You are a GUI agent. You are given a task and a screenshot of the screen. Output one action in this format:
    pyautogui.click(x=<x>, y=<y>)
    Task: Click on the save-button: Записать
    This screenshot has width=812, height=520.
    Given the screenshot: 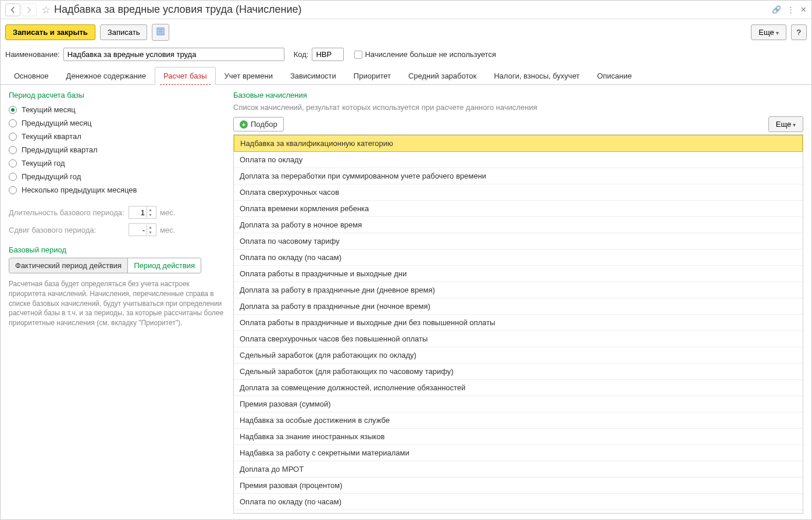 What is the action you would take?
    pyautogui.click(x=124, y=33)
    